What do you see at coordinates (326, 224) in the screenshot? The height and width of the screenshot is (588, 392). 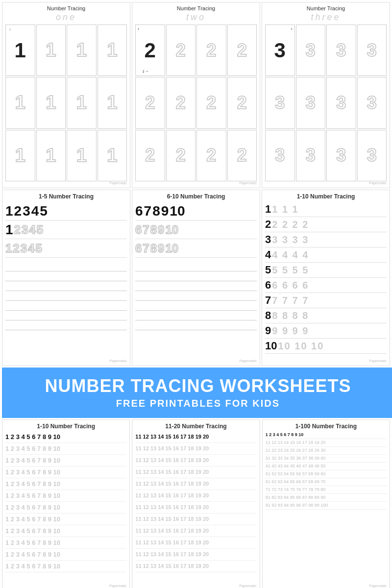 I see `row-2: 2 2 2 2 2` at bounding box center [326, 224].